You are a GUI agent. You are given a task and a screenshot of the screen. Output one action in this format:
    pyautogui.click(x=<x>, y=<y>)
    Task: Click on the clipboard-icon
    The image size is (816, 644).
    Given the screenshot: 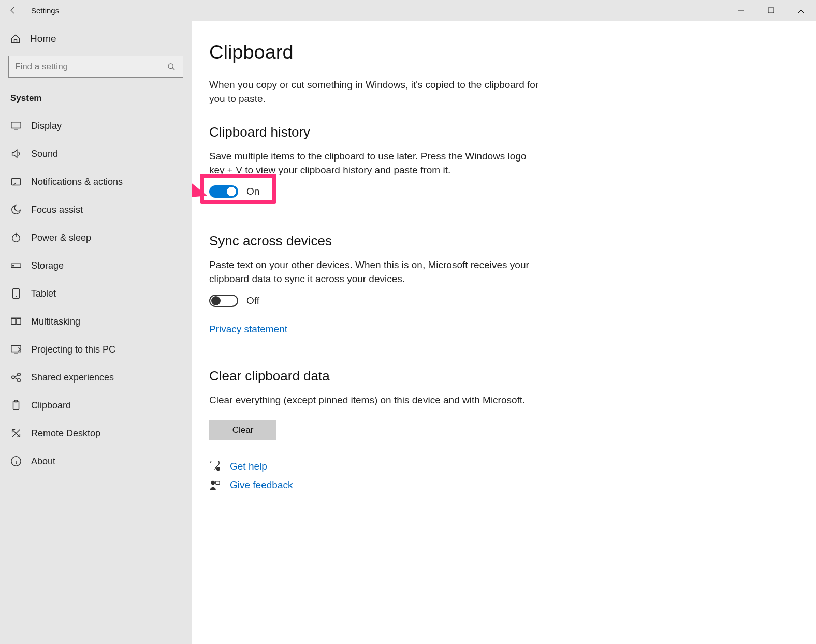 What is the action you would take?
    pyautogui.click(x=16, y=405)
    